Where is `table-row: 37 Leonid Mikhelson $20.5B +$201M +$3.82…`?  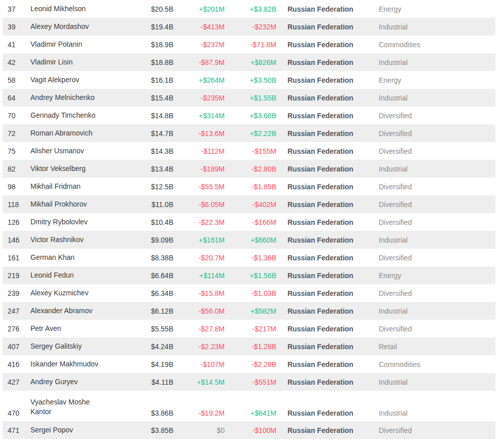 table-row: 37 Leonid Mikhelson $20.5B +$201M +$3.82… is located at coordinates (249, 9).